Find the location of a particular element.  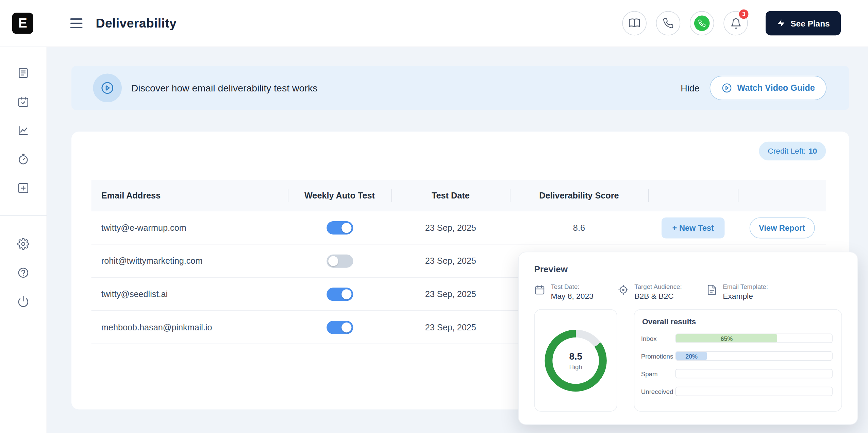

result-row: Spam is located at coordinates (737, 374).